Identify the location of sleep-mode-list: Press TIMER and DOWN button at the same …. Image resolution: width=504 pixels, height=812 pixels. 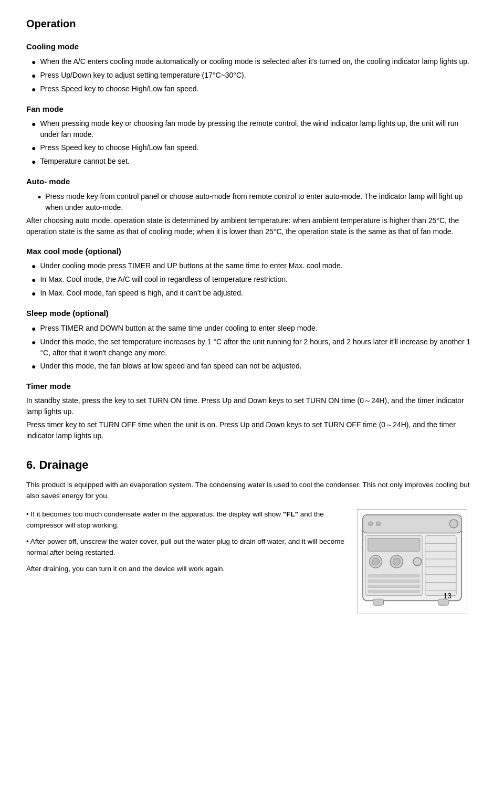
(252, 347).